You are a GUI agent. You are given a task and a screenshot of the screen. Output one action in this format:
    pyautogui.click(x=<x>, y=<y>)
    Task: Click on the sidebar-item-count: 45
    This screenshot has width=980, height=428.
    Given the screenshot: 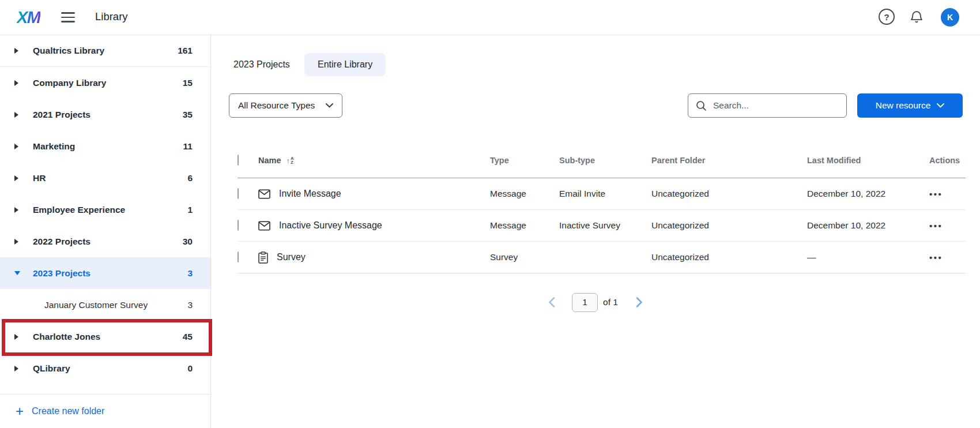 What is the action you would take?
    pyautogui.click(x=197, y=337)
    